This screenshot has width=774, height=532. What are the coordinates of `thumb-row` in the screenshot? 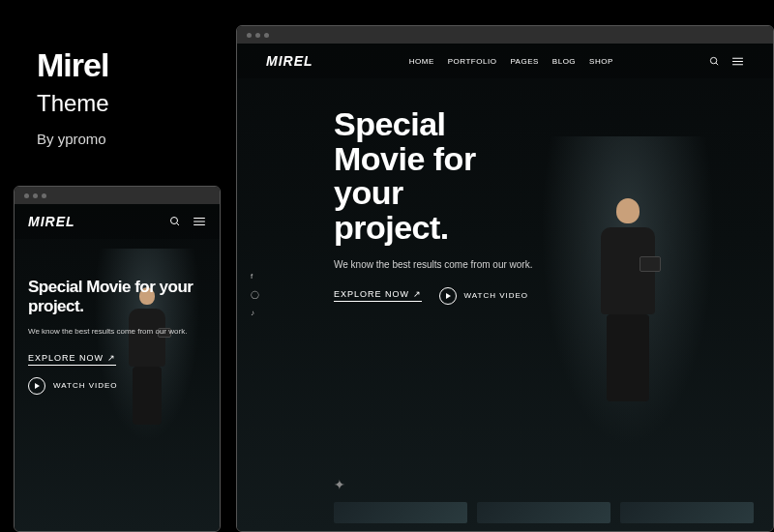 It's located at (544, 513).